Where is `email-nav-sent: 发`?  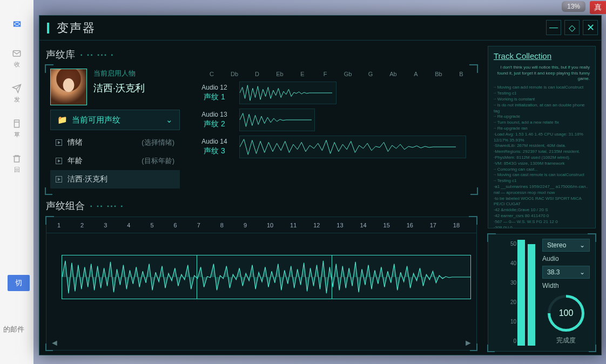
email-nav-sent: 发 is located at coordinates (17, 94).